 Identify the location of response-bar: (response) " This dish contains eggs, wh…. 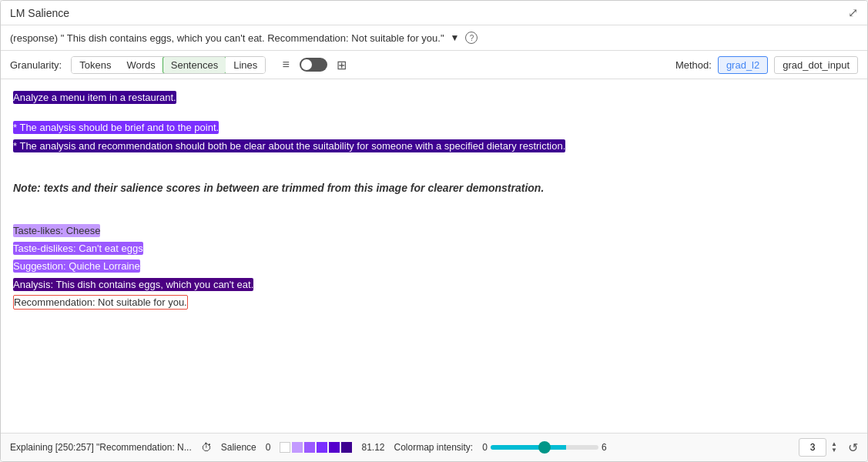
(434, 38).